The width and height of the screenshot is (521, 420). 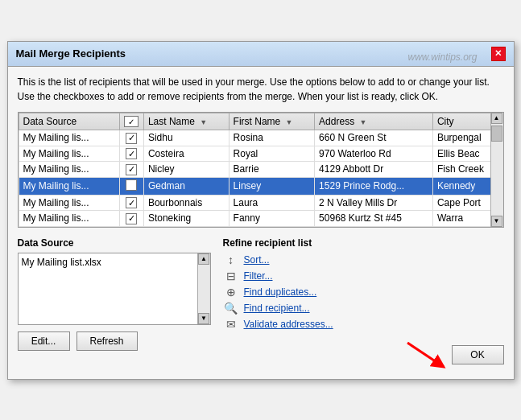 I want to click on duplicates-icon: ⊕, so click(x=231, y=292).